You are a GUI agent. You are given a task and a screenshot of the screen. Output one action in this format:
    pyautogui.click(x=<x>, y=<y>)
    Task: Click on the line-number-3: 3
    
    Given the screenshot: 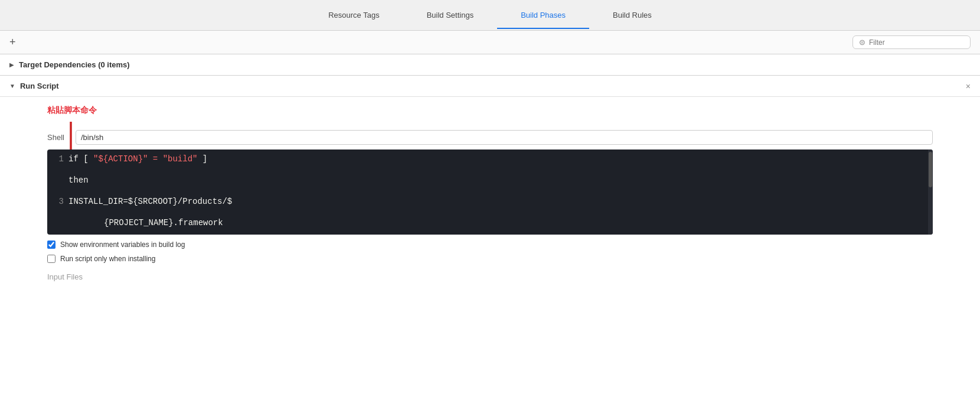 What is the action you would take?
    pyautogui.click(x=58, y=199)
    